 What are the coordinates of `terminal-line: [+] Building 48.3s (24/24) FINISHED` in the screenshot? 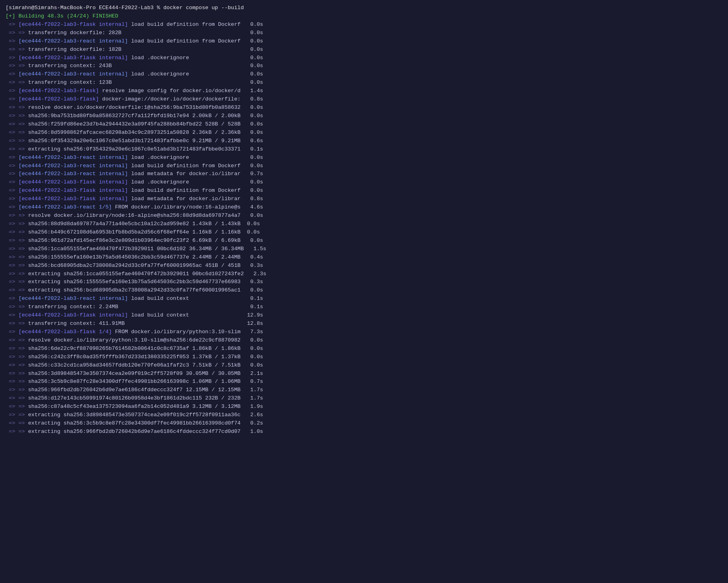 It's located at (364, 17).